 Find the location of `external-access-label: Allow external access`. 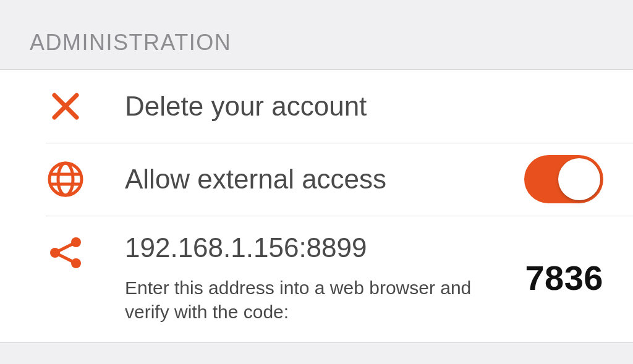

external-access-label: Allow external access is located at coordinates (318, 179).